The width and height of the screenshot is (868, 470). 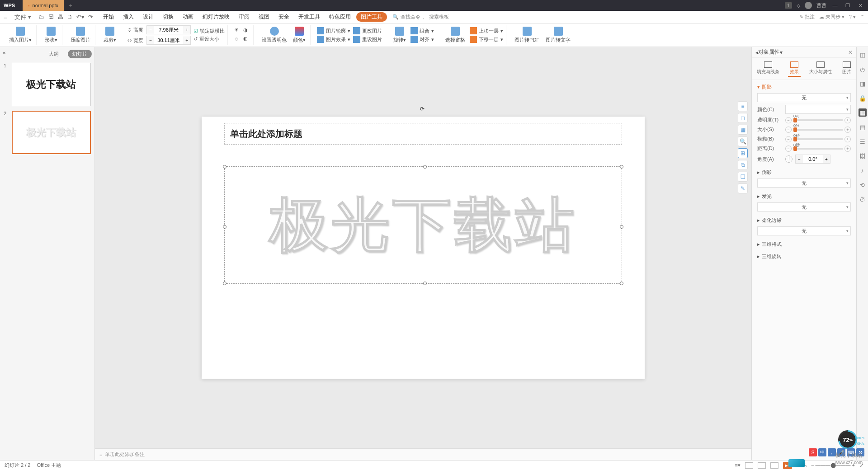 What do you see at coordinates (743, 118) in the screenshot?
I see `crop-tool-icon: ◻` at bounding box center [743, 118].